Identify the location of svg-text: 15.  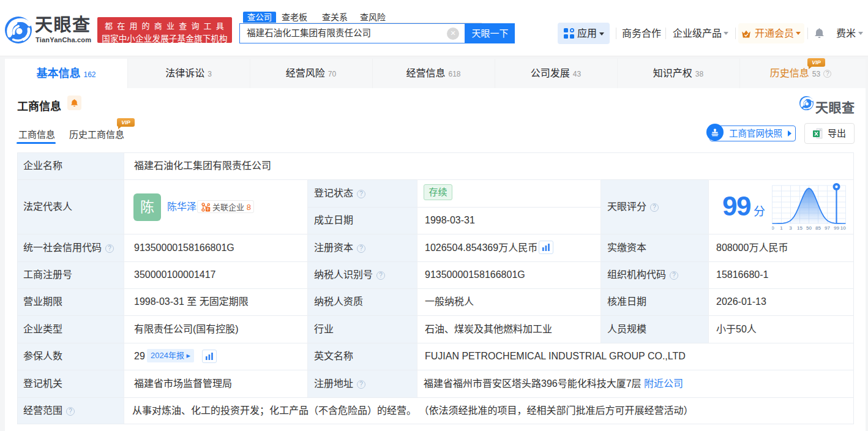
(799, 228).